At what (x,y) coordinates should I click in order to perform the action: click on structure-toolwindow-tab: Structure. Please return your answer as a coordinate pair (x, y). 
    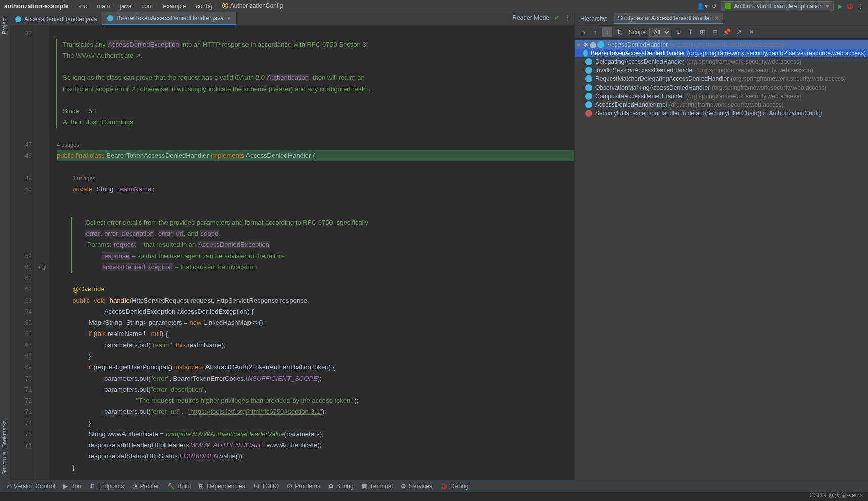
    Looking at the image, I should click on (4, 464).